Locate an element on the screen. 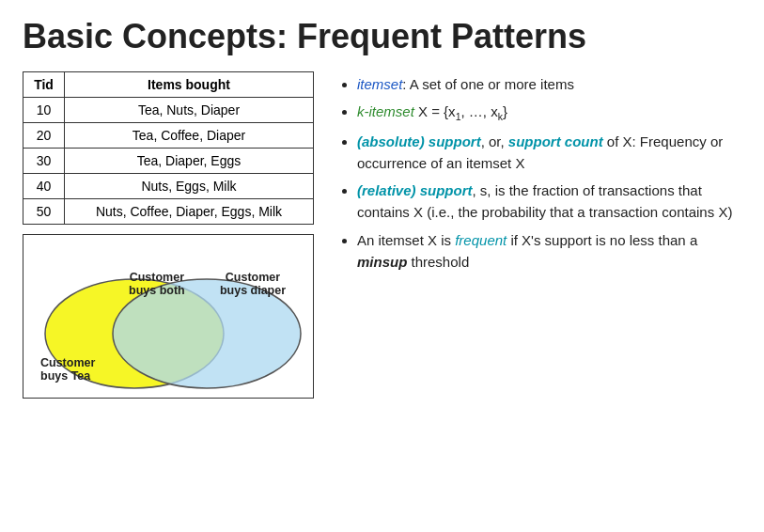  transaction-table: Tid Items bought 10 Tea, Nuts, Diaper 20… is located at coordinates (168, 149).